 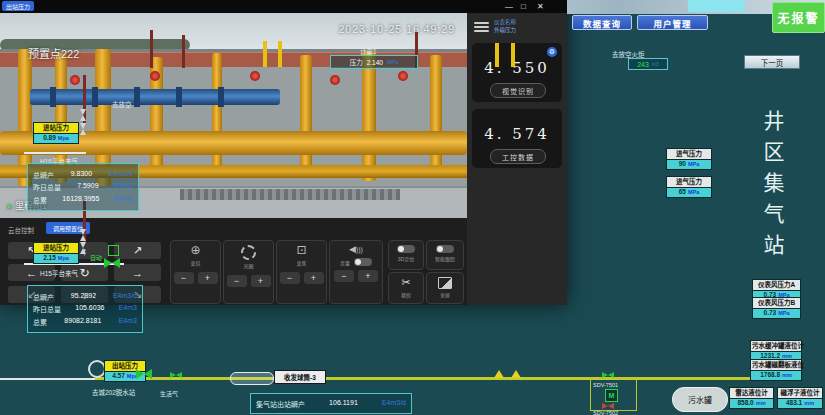 I want to click on ptz-up-right-button: ↗, so click(x=138, y=250).